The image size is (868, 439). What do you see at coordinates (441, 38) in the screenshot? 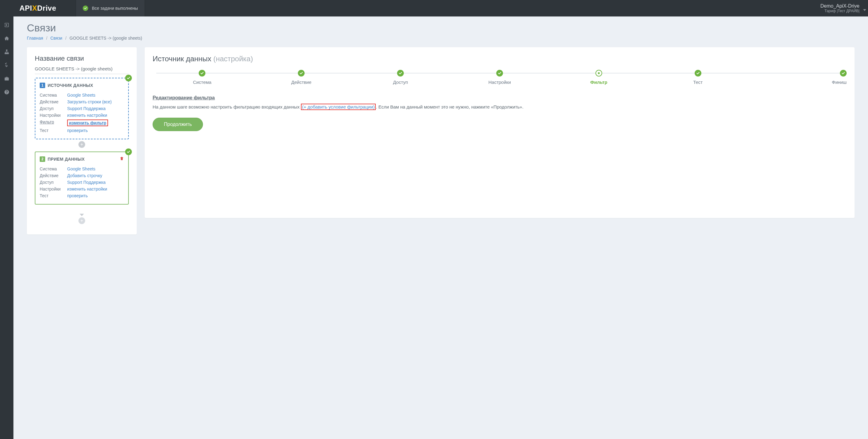
I see `breadcrumb: Главная / Связи / GOOGLE SHEETS -> (goog…` at bounding box center [441, 38].